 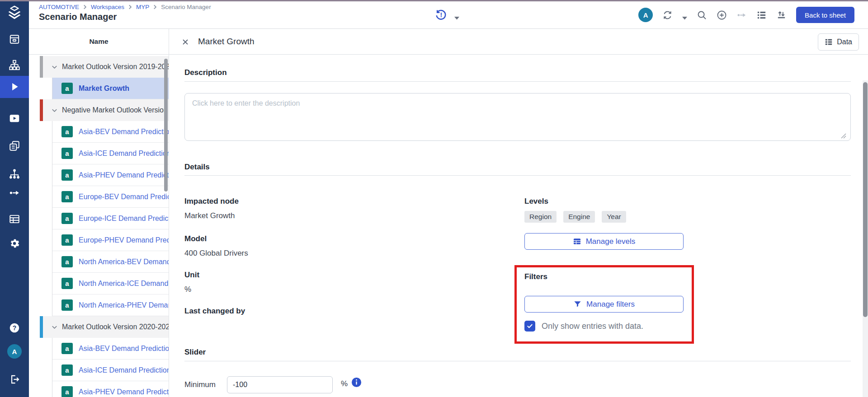 What do you see at coordinates (14, 65) in the screenshot?
I see `hierarchy-icon` at bounding box center [14, 65].